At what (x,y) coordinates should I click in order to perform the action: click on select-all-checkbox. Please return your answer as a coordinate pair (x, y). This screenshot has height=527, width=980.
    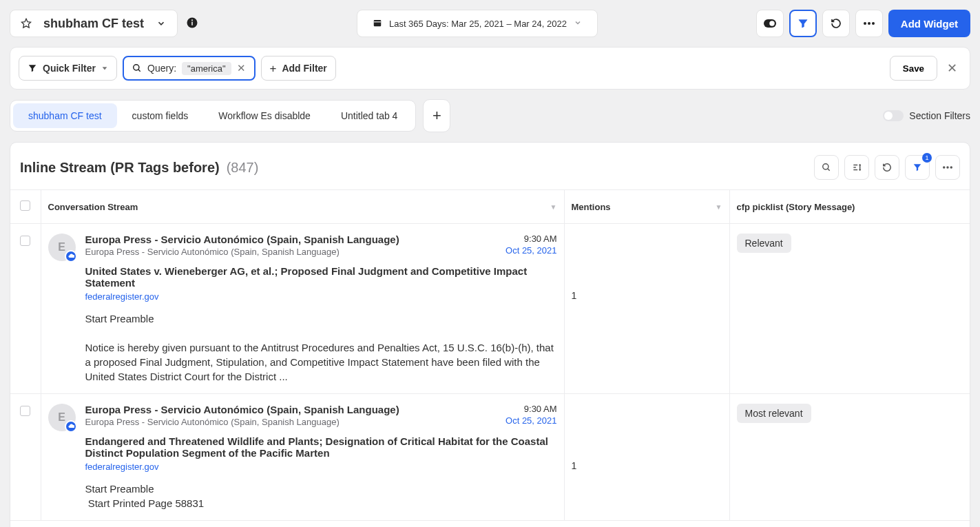
    Looking at the image, I should click on (25, 205).